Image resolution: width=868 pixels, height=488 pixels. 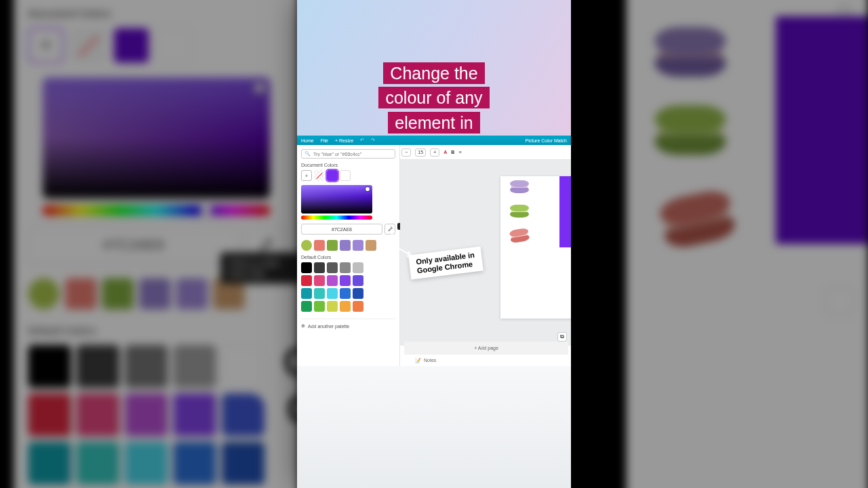 What do you see at coordinates (157, 14) in the screenshot?
I see `bg-doc-colors-label: Document Colors` at bounding box center [157, 14].